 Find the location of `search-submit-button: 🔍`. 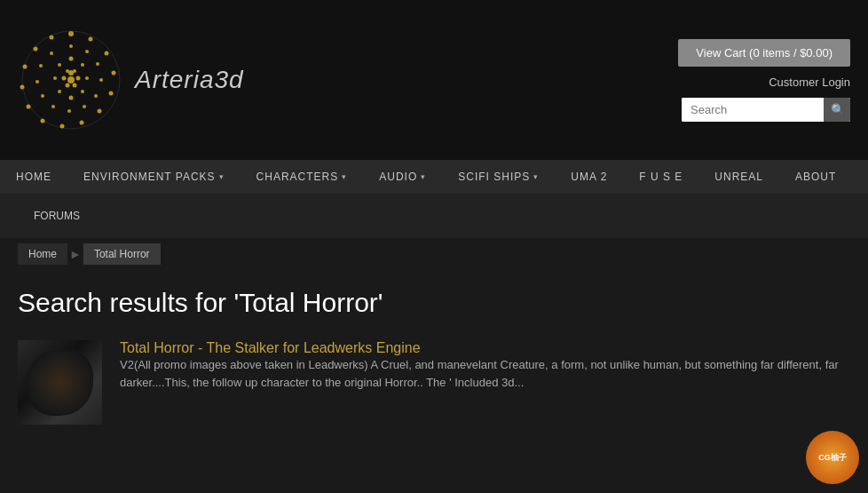

search-submit-button: 🔍 is located at coordinates (837, 110).